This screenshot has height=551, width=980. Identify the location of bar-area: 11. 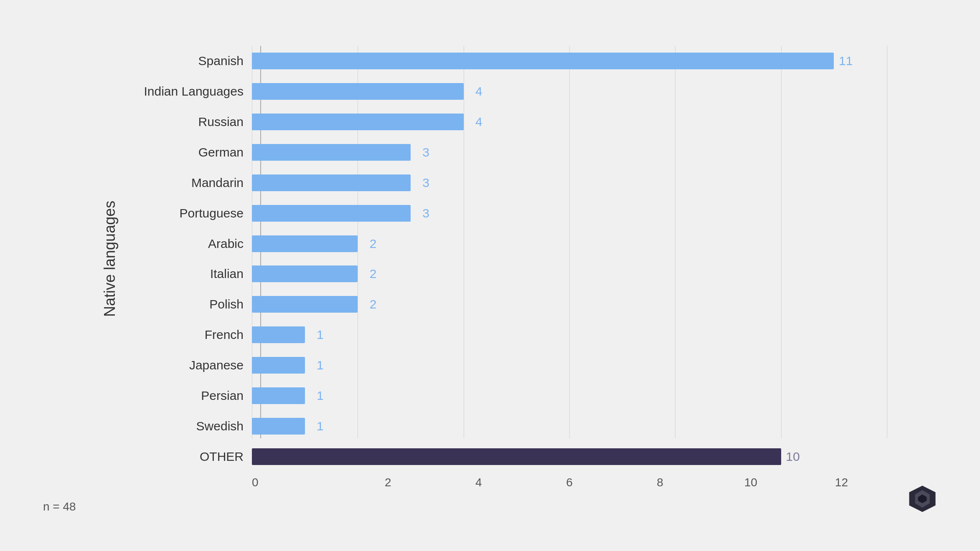
(569, 61).